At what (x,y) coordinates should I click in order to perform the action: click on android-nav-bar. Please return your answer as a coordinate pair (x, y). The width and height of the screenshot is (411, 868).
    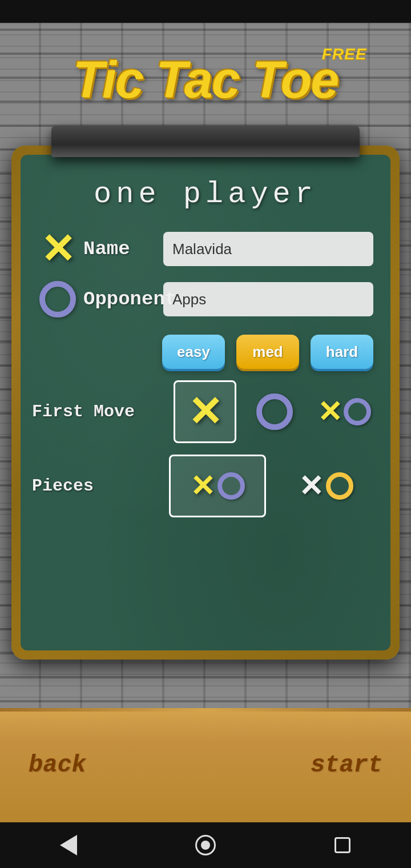
    Looking at the image, I should click on (206, 845).